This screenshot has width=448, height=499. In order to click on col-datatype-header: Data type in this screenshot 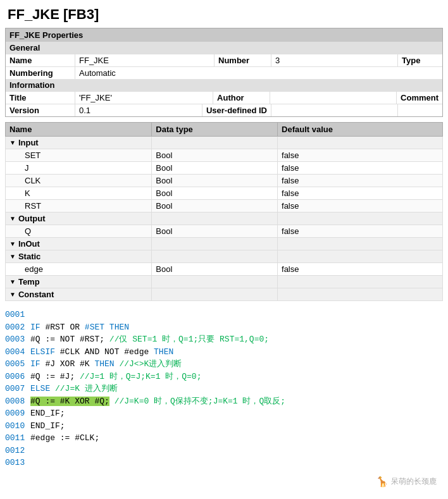, I will do `click(215, 130)`.